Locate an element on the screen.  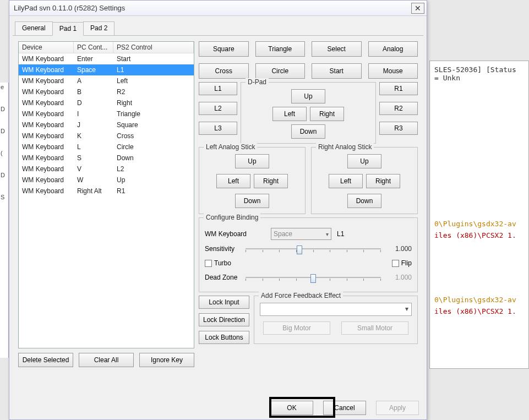
col-ps2-control: PS2 Control is located at coordinates (154, 47).